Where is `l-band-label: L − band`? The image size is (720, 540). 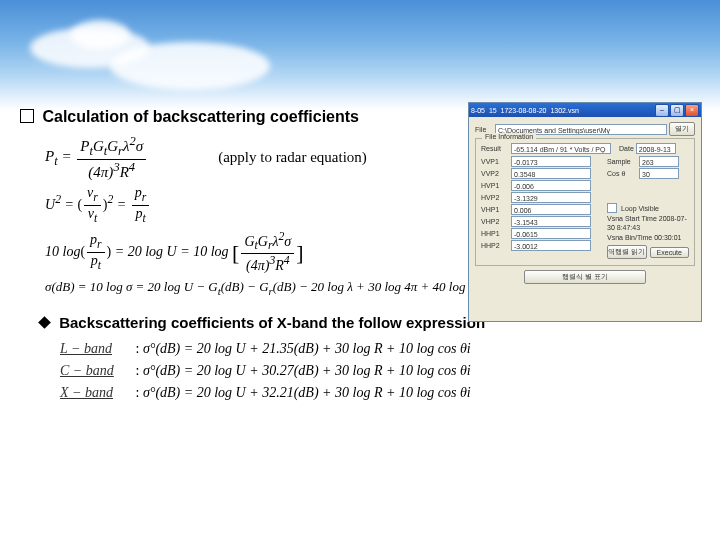
l-band-label: L − band is located at coordinates (96, 349).